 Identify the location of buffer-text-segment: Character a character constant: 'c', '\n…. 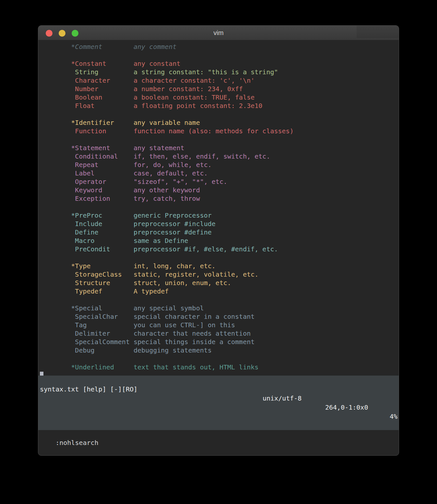
(147, 80).